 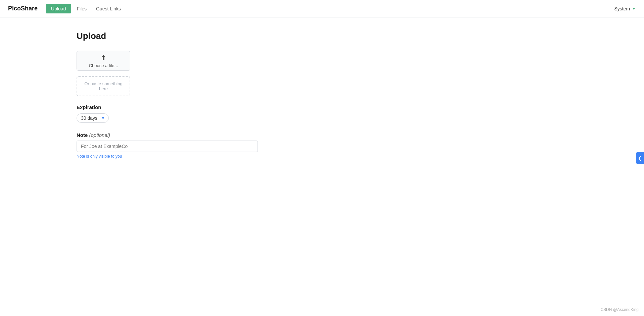 I want to click on note-optional-label: (optional), so click(x=100, y=135).